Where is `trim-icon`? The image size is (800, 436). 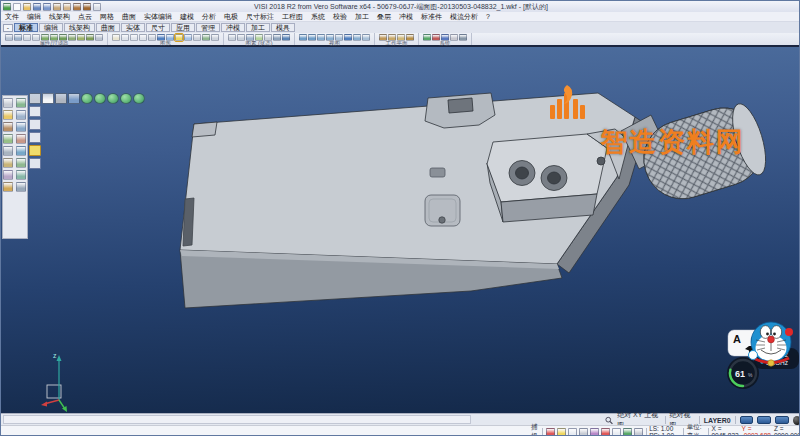 trim-icon is located at coordinates (21, 103).